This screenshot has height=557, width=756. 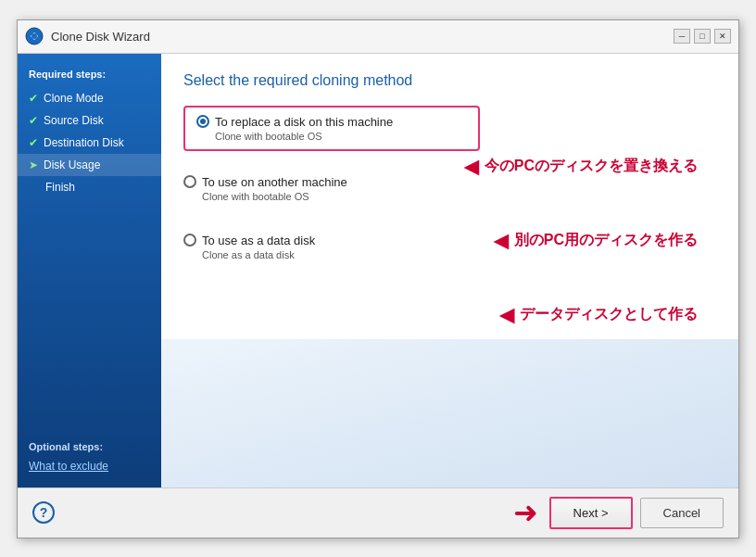 What do you see at coordinates (83, 143) in the screenshot?
I see `sidebar-label-destination-disk: Destination Disk` at bounding box center [83, 143].